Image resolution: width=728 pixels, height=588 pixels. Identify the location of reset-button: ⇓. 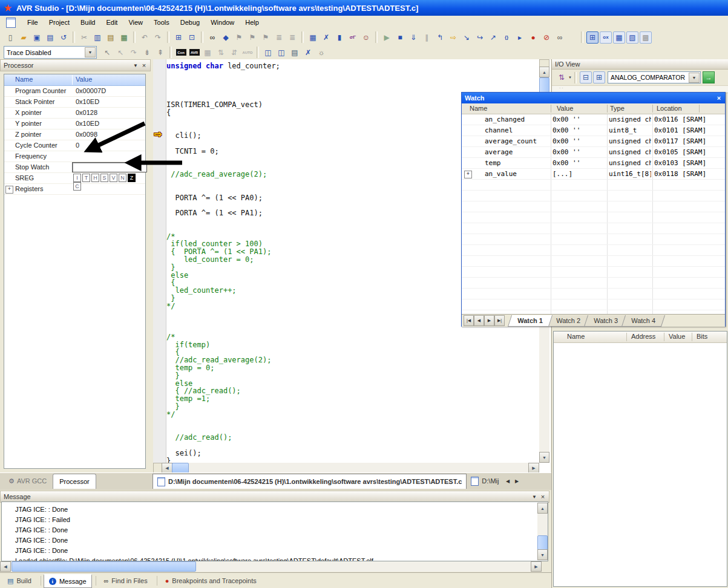
(413, 38).